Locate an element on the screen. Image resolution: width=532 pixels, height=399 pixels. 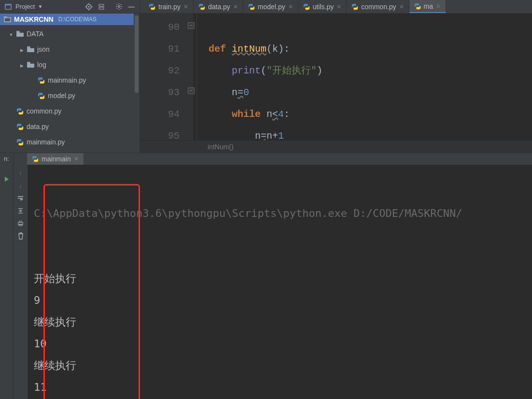
editor-tab: utils.py✕ is located at coordinates (322, 7).